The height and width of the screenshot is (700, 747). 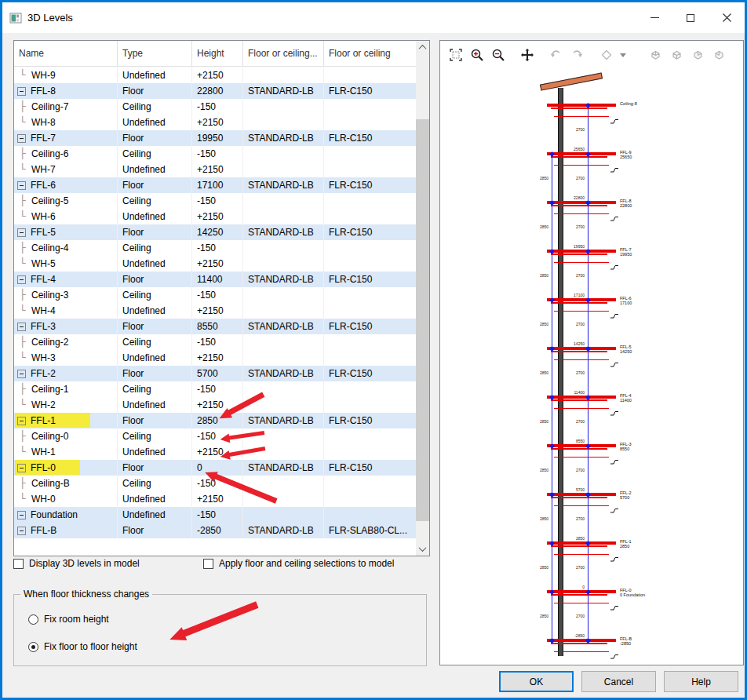 I want to click on table-row-ceiling-2: ├Ceiling-2Ceiling-150, so click(x=215, y=342).